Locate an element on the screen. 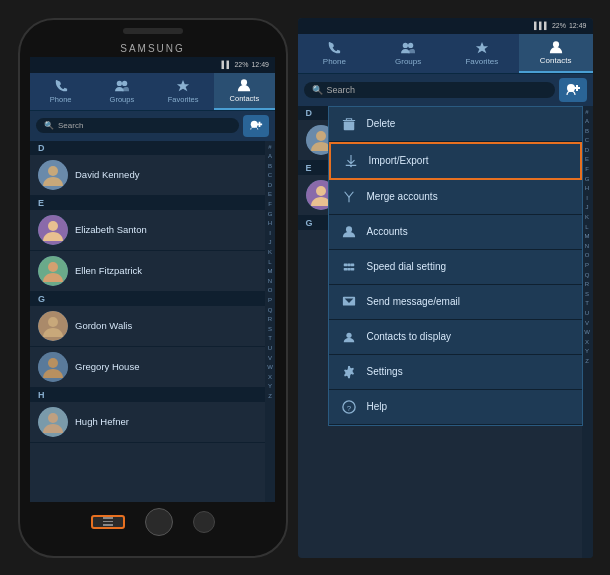 The width and height of the screenshot is (610, 575). tab-favorites-r-label: Favorites is located at coordinates (482, 62).